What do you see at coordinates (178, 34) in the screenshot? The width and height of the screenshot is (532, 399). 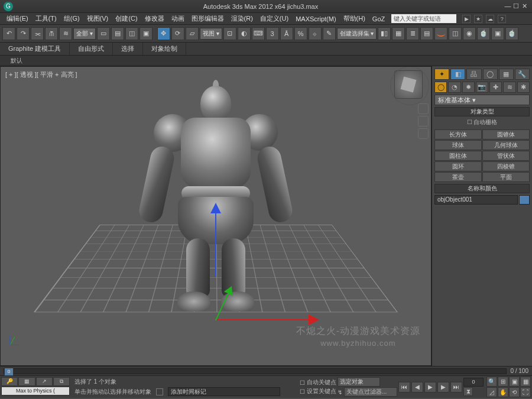 I see `select-rotate-button: ⟳` at bounding box center [178, 34].